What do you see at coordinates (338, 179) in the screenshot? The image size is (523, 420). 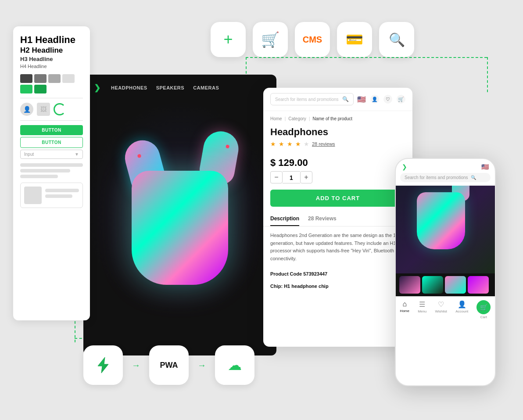 I see `quantity-row: − 1 +` at bounding box center [338, 179].